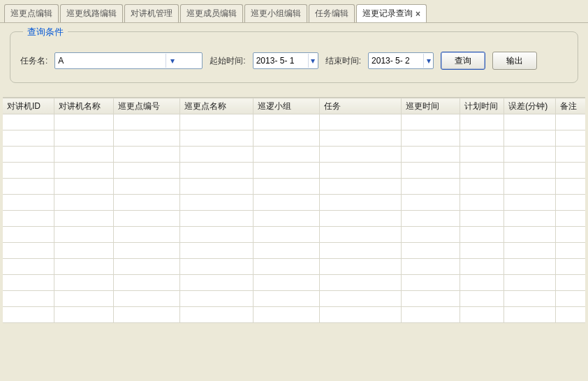  What do you see at coordinates (463, 61) in the screenshot?
I see `query-button: 查询` at bounding box center [463, 61].